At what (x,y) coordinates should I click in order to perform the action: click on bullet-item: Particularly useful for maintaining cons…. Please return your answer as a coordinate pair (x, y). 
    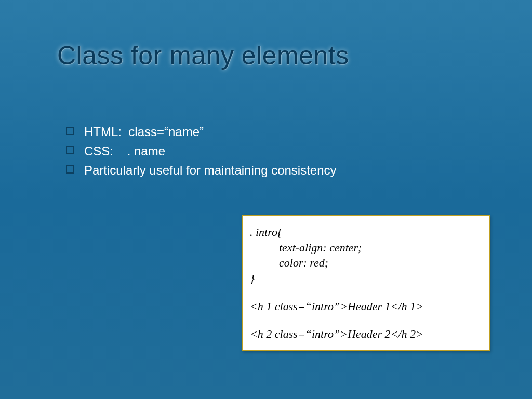
    Looking at the image, I should click on (202, 170).